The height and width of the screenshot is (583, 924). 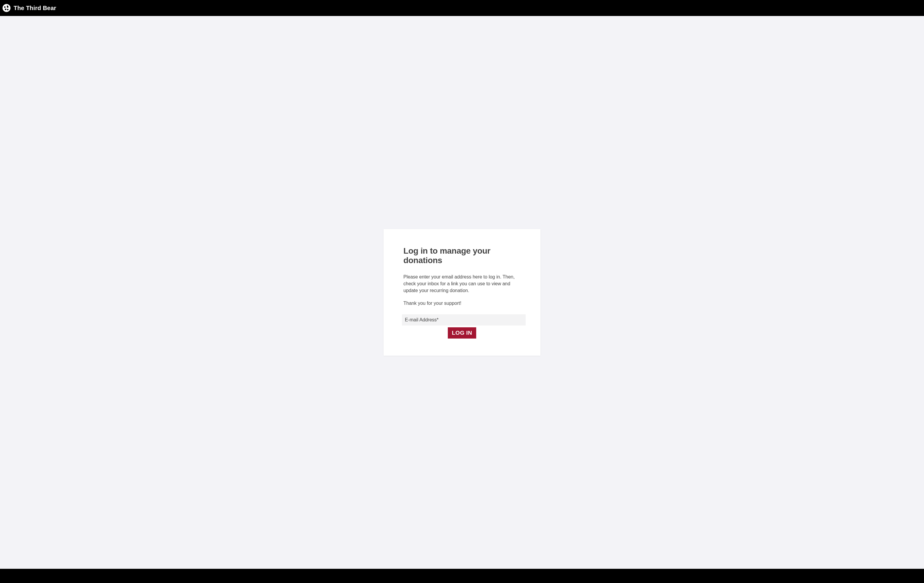 What do you see at coordinates (462, 292) in the screenshot?
I see `login-card: Log in to manage your donations Please e…` at bounding box center [462, 292].